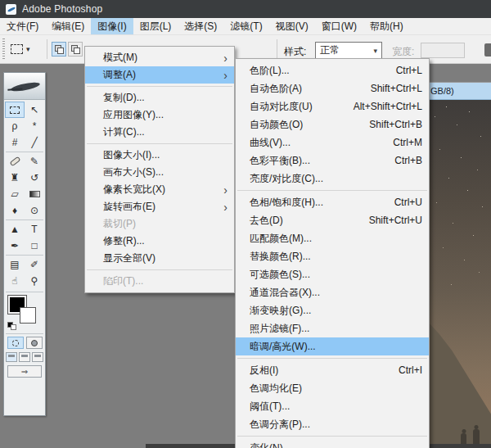 The image size is (491, 448). I want to click on hand-tool: ☝, so click(15, 281).